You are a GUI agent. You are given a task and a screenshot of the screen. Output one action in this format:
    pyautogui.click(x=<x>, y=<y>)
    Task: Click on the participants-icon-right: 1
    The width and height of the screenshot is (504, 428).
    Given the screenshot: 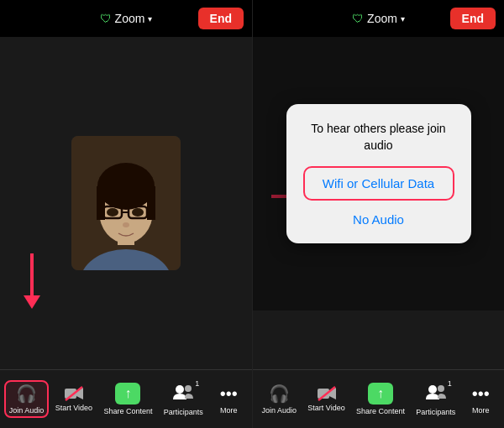 What is the action you would take?
    pyautogui.click(x=436, y=394)
    